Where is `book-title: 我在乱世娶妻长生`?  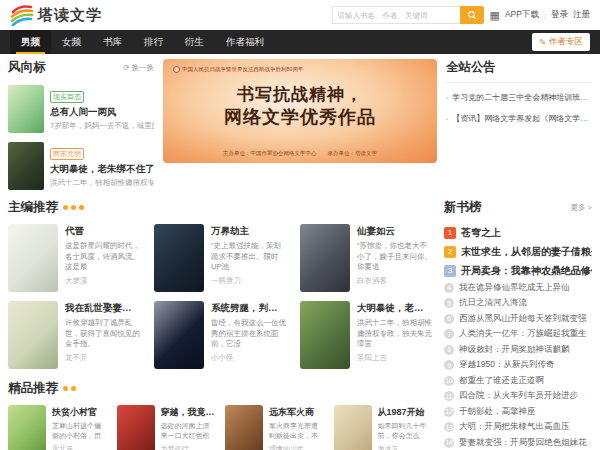 book-title: 我在乱世娶妻长生 is located at coordinates (102, 308).